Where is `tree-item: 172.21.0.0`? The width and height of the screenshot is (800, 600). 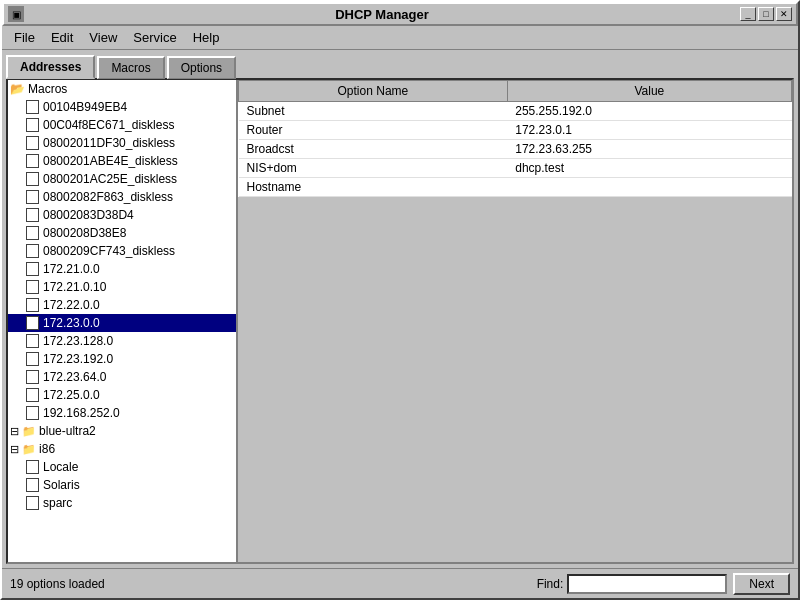
tree-item: 172.21.0.0 is located at coordinates (122, 269).